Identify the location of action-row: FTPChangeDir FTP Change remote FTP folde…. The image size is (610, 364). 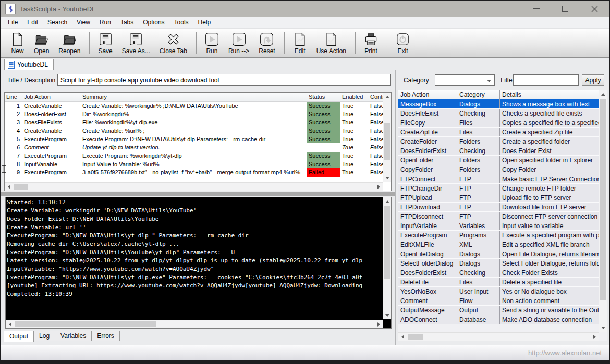
(498, 189).